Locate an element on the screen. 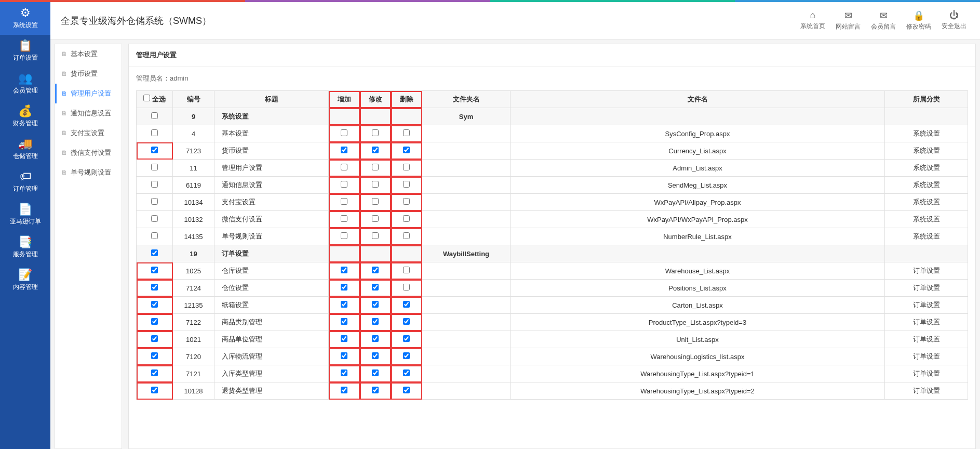  sidebar-item-8: 📝内容管理 is located at coordinates (25, 281).